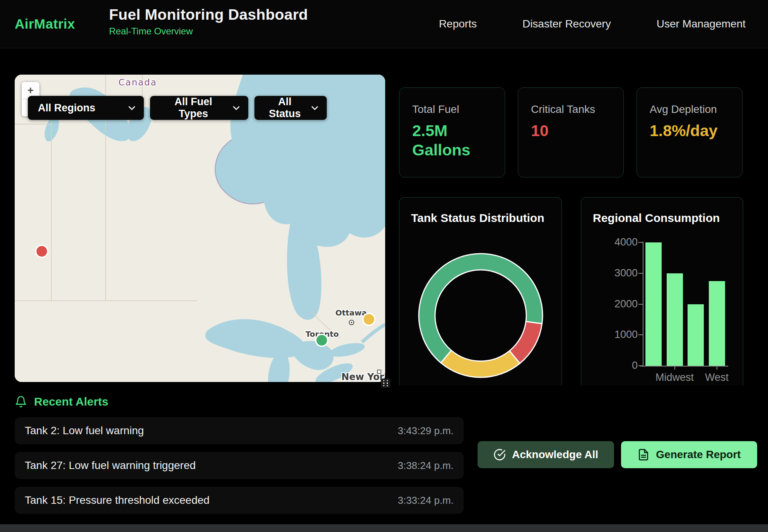 The height and width of the screenshot is (532, 768). What do you see at coordinates (613, 335) in the screenshot?
I see `y-axis-tick-label: 1000` at bounding box center [613, 335].